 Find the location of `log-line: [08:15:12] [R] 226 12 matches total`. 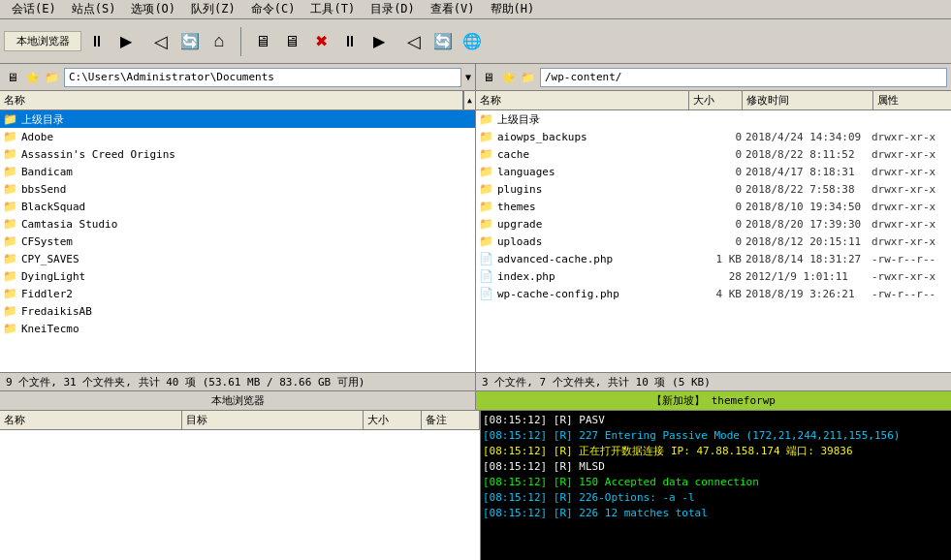

log-line: [08:15:12] [R] 226 12 matches total is located at coordinates (715, 513).